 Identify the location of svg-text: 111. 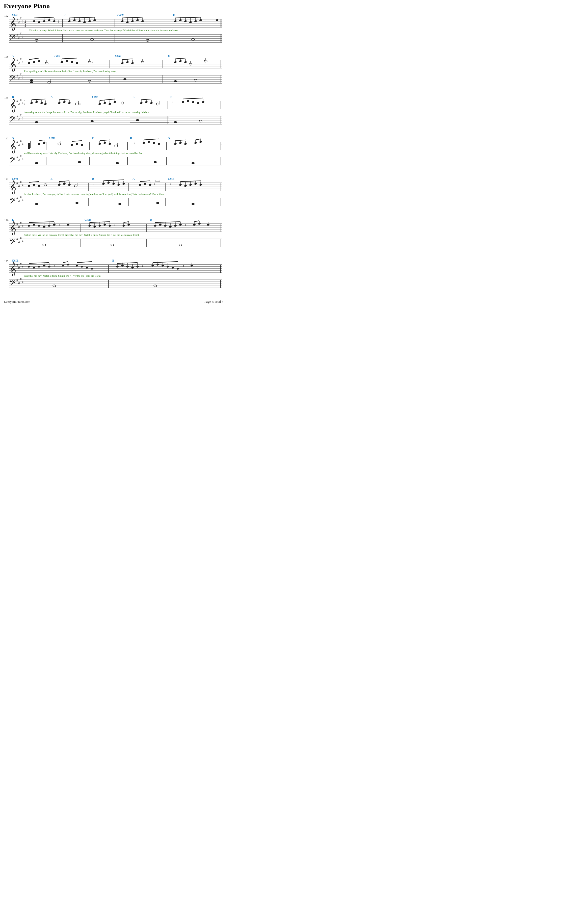
(6, 97).